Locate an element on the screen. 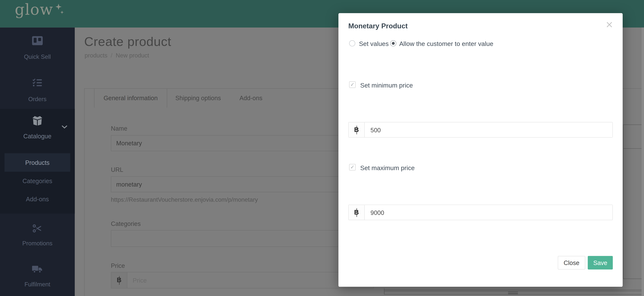 The width and height of the screenshot is (644, 296). sidebar-item-orders is located at coordinates (38, 84).